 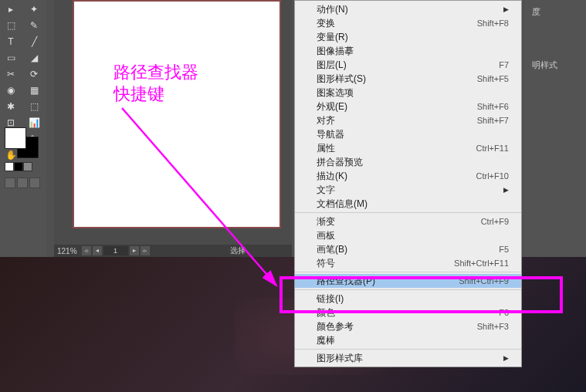 I want to click on menu-item-label: 魔棒, so click(x=326, y=341).